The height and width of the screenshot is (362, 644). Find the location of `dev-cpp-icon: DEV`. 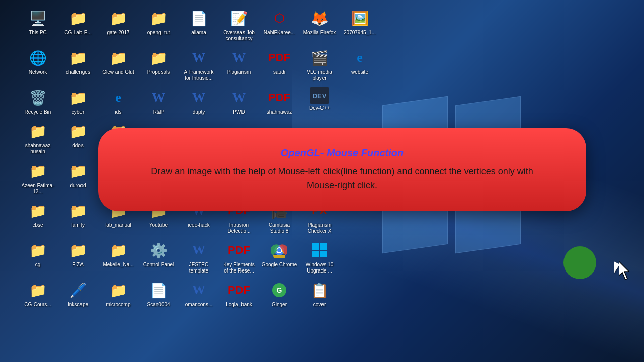

dev-cpp-icon: DEV is located at coordinates (319, 96).